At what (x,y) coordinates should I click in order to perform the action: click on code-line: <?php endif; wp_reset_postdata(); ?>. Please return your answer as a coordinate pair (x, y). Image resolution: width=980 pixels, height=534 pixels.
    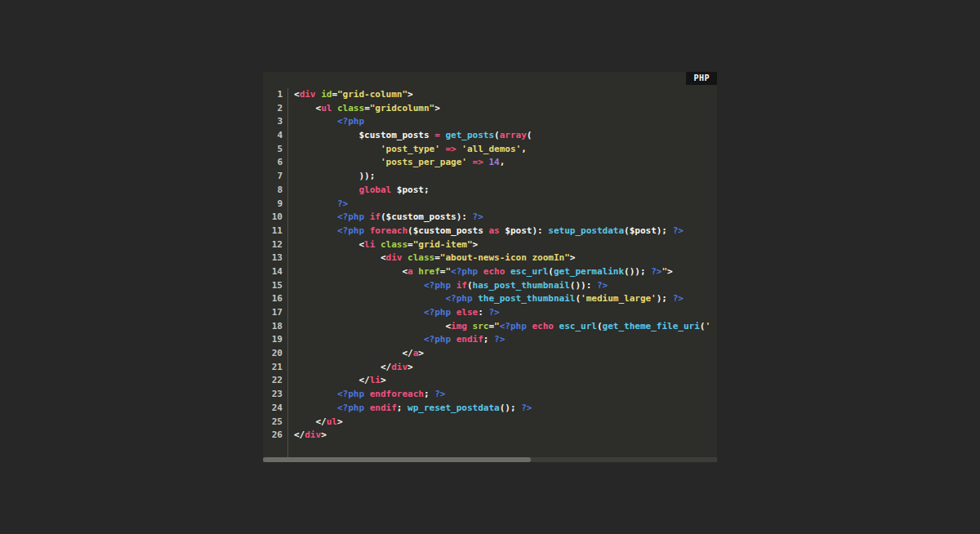
    Looking at the image, I should click on (506, 408).